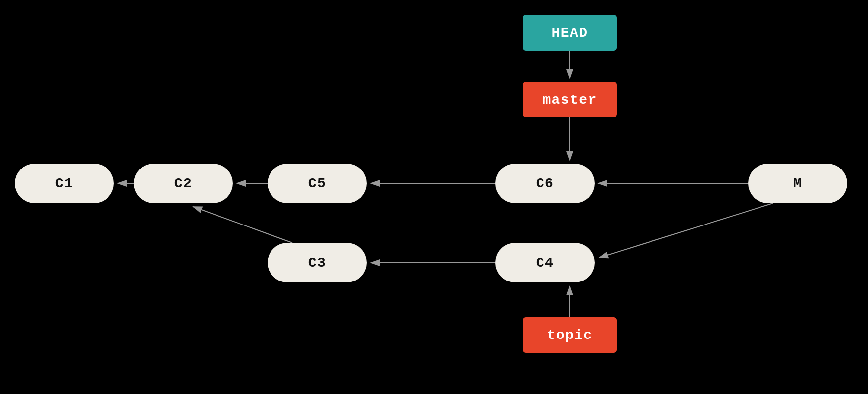 This screenshot has height=394, width=868. What do you see at coordinates (545, 183) in the screenshot?
I see `c6-label: C6` at bounding box center [545, 183].